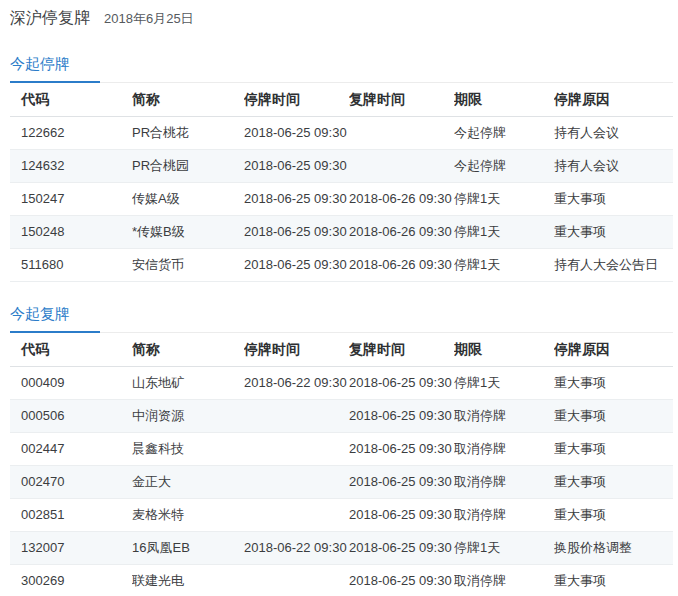  I want to click on cell-code: 002447, so click(71, 450).